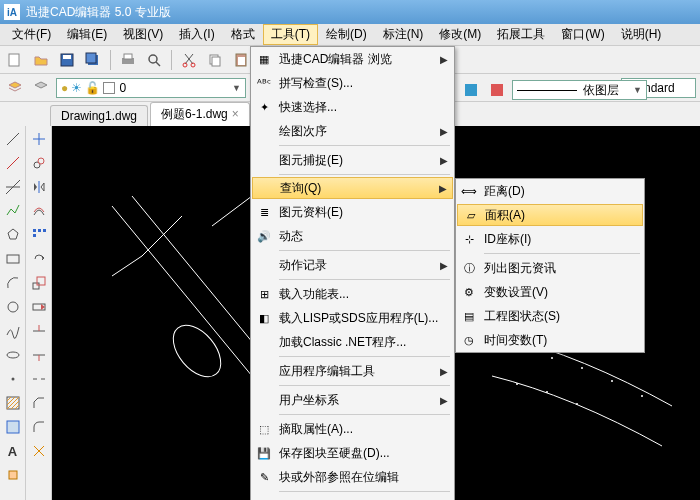  I want to click on menu-item: ⓘ列出图元资讯, so click(550, 268).